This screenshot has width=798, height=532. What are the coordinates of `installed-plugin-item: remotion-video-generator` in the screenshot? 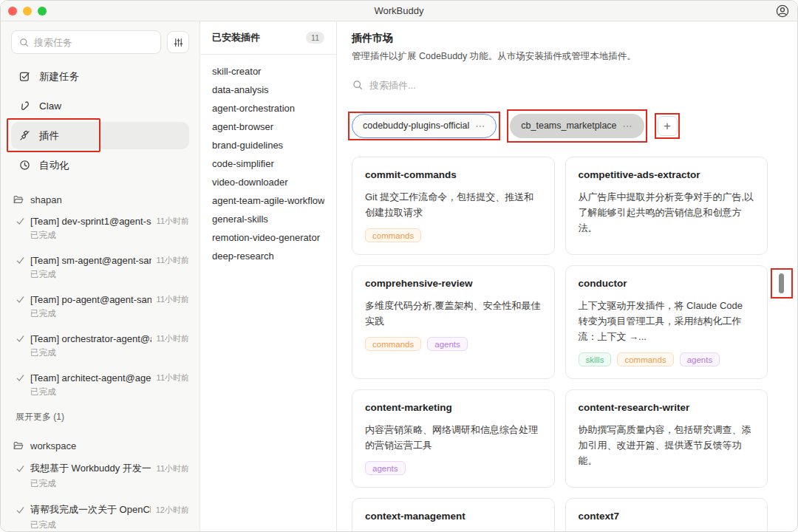 It's located at (268, 238).